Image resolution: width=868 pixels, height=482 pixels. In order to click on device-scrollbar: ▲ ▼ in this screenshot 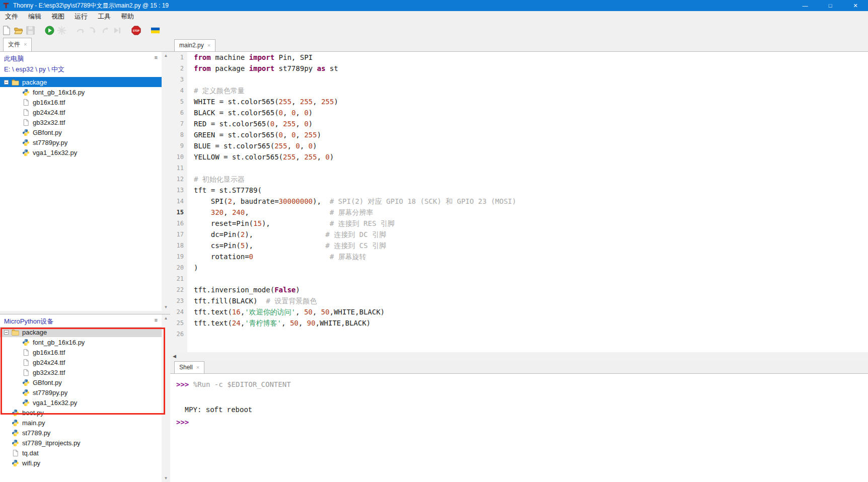, I will do `click(166, 398)`.